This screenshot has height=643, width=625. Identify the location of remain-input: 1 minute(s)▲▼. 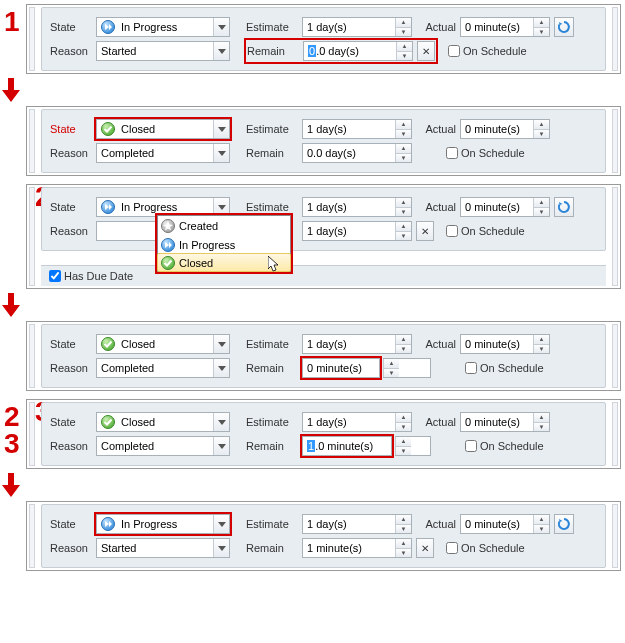
(357, 548).